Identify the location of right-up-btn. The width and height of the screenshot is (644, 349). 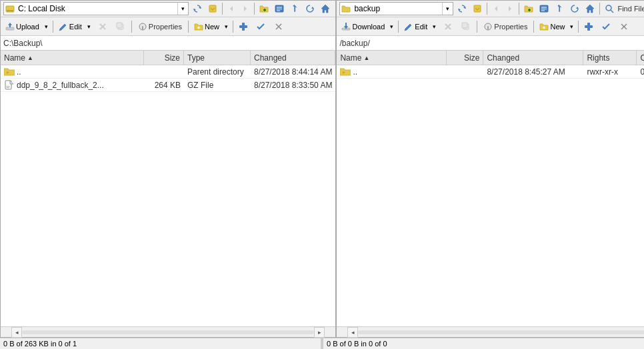
(559, 9).